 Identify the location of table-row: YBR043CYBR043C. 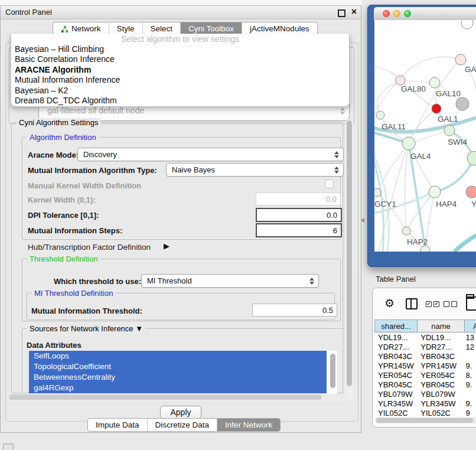
(425, 357).